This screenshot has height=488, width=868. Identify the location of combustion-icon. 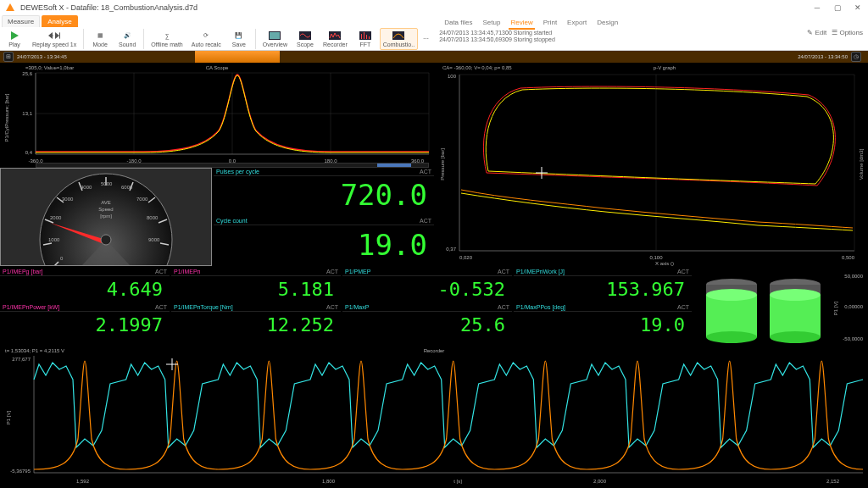
(398, 36).